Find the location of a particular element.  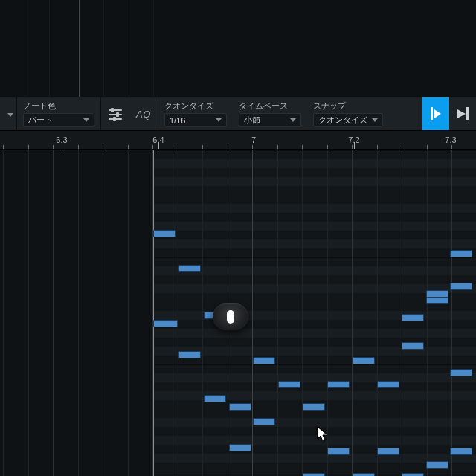

quantize-select: 1/16 is located at coordinates (196, 120).